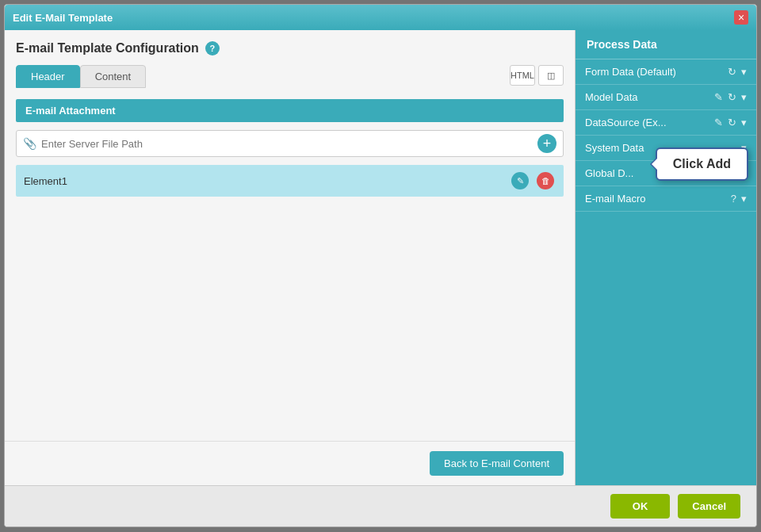  What do you see at coordinates (718, 122) in the screenshot?
I see `datasource-edit-icon: ✎` at bounding box center [718, 122].